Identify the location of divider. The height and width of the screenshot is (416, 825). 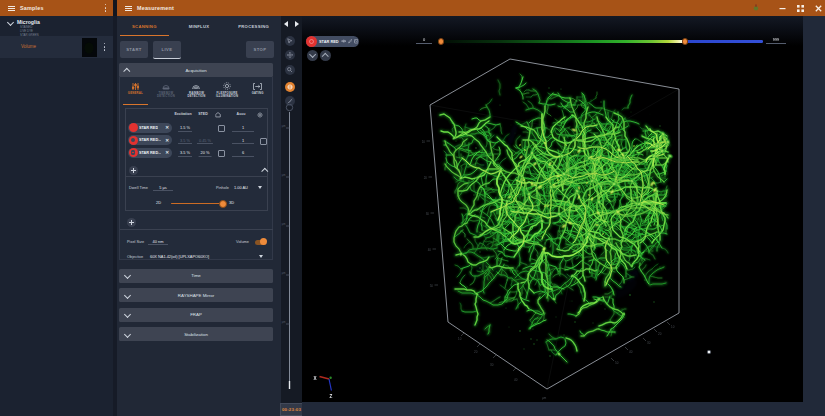
(197, 176).